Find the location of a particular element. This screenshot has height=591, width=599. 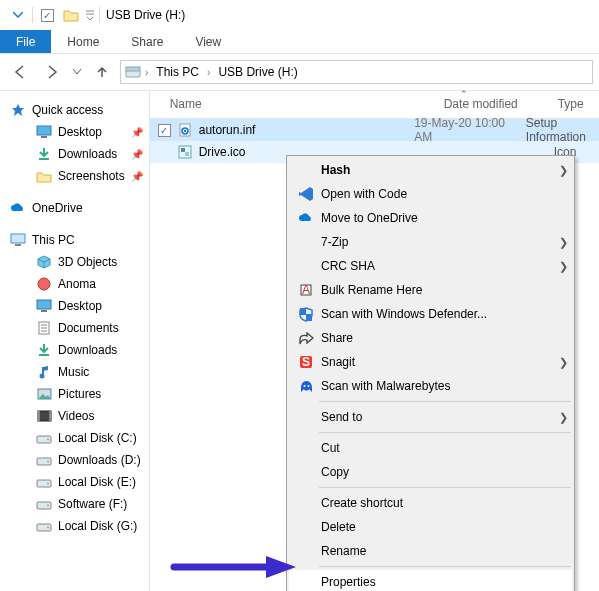

sidebar-item-label: Desktop is located at coordinates (80, 132).